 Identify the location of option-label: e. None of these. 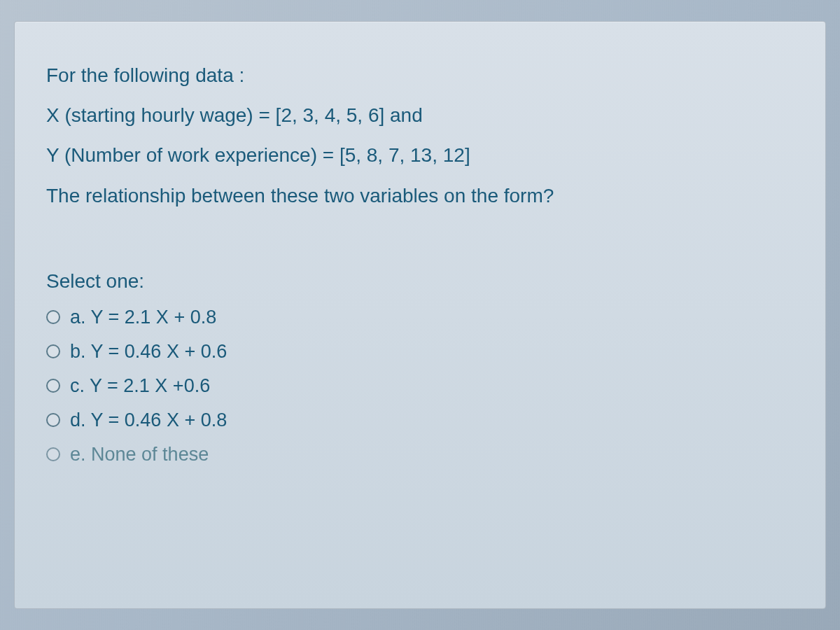
(139, 455).